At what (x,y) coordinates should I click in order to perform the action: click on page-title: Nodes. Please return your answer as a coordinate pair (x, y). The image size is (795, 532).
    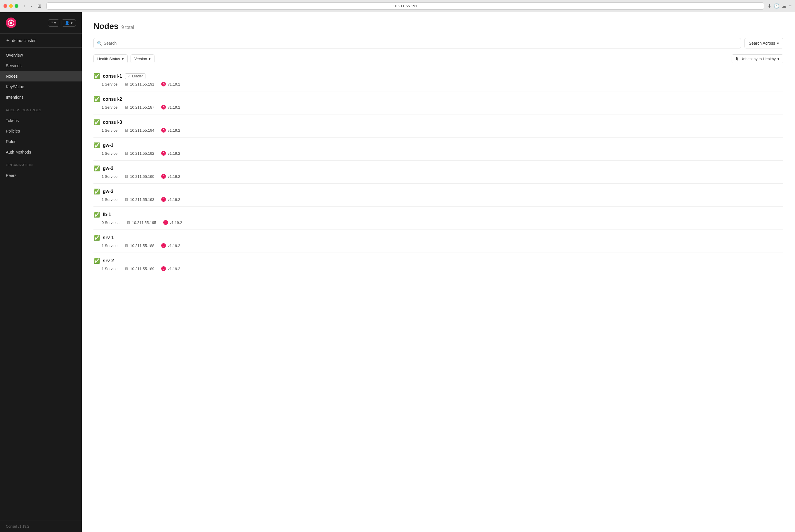
    Looking at the image, I should click on (106, 26).